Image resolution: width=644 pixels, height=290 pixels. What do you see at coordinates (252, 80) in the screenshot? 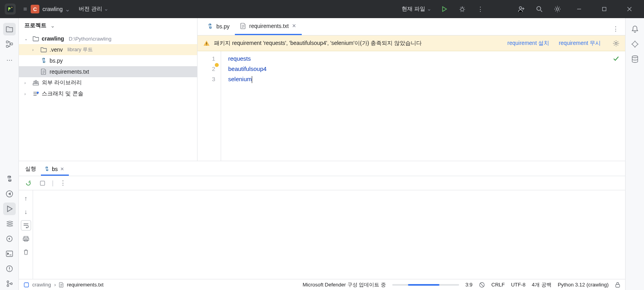
I see `text-cursor` at bounding box center [252, 80].